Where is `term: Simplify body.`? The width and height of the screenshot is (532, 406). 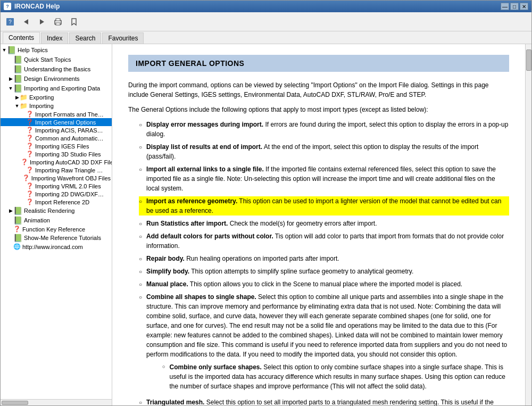
term: Simplify body. is located at coordinates (168, 271).